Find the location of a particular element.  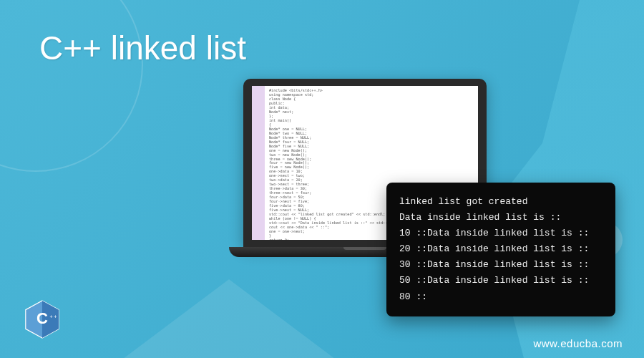

terminal-line: Data inside linked list is :: is located at coordinates (501, 218).